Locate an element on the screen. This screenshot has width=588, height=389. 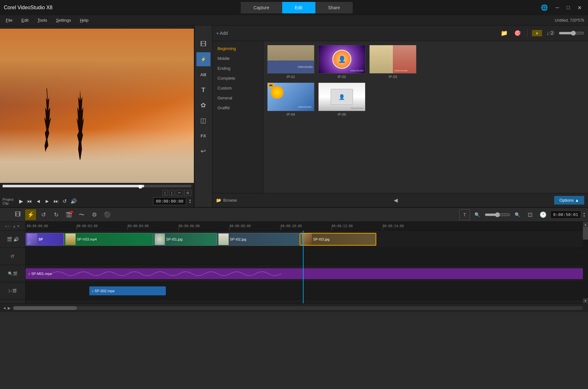
video-track-sound-icon: 🔊 is located at coordinates (16, 239).